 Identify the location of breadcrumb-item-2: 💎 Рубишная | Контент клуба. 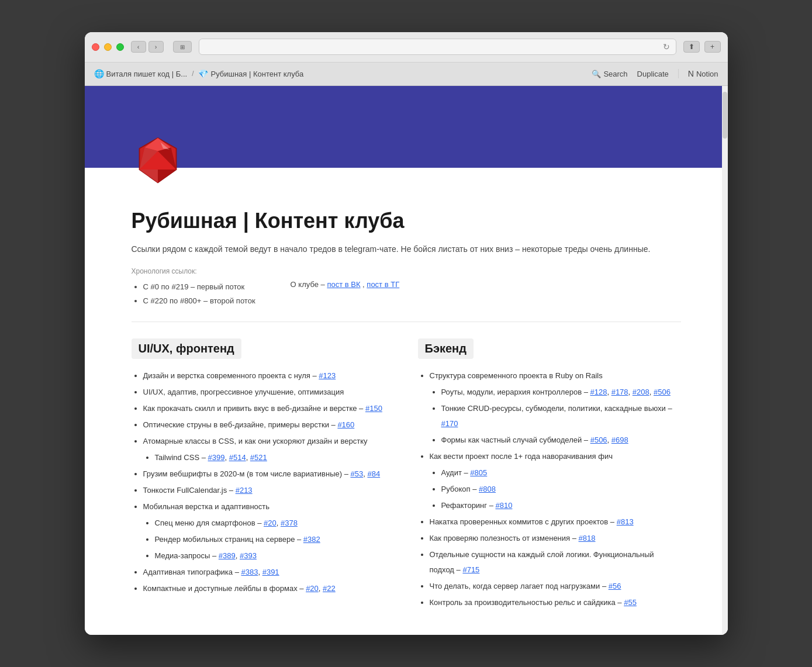
(251, 74).